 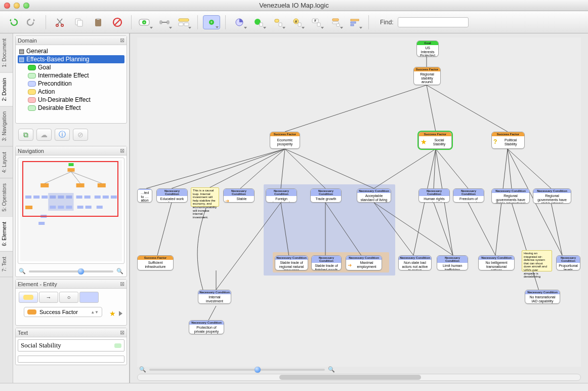 What do you see at coordinates (359, 377) in the screenshot?
I see `canvas-horizontal-scrollbar` at bounding box center [359, 377].